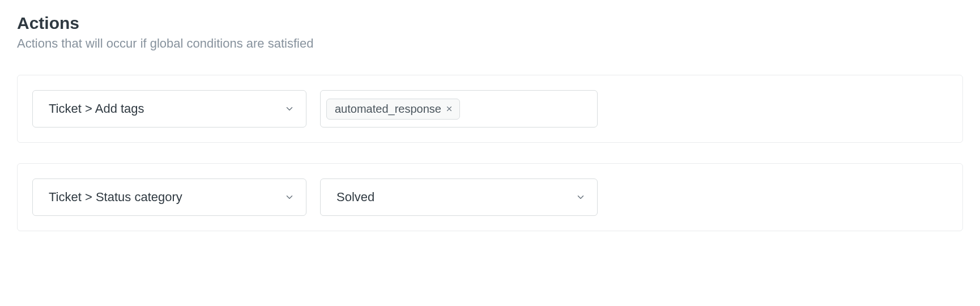 This screenshot has width=980, height=306. What do you see at coordinates (393, 109) in the screenshot?
I see `tag-chip: automated_response` at bounding box center [393, 109].